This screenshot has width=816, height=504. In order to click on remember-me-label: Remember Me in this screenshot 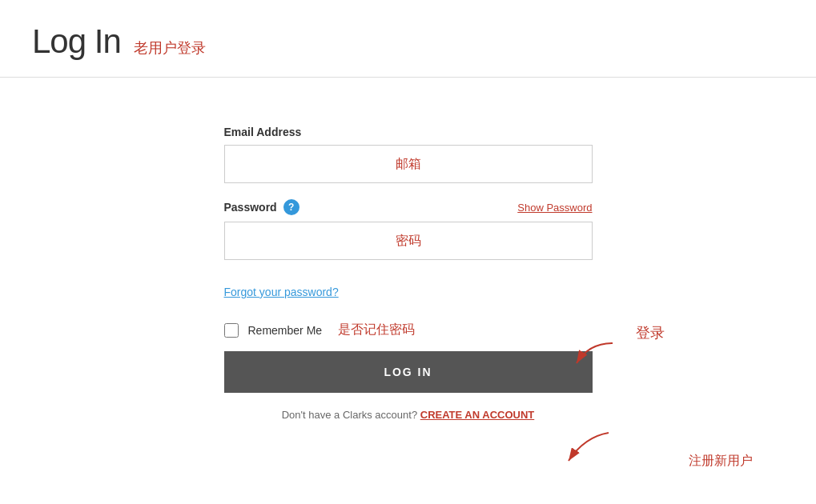, I will do `click(285, 330)`.